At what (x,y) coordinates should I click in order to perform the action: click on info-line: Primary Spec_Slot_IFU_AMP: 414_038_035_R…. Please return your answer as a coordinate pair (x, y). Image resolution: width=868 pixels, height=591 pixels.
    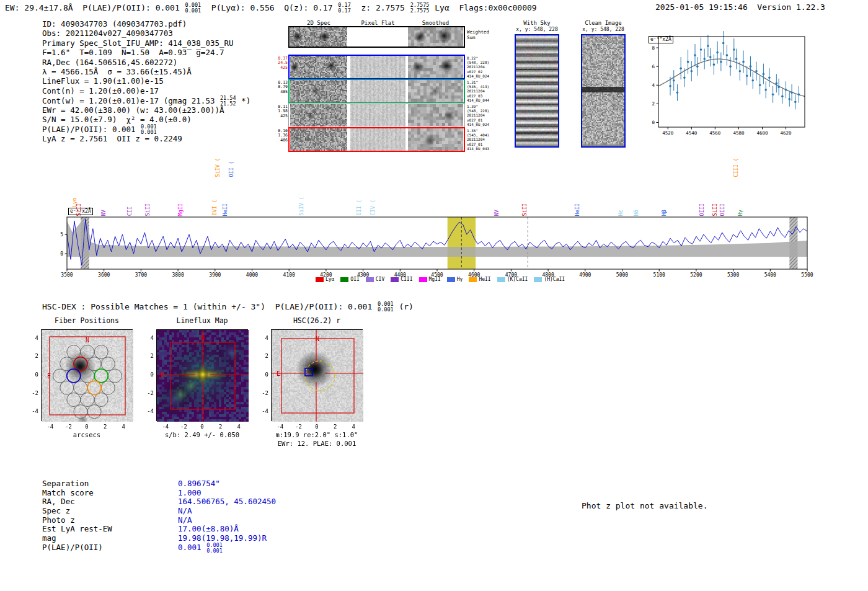
    Looking at the image, I should click on (146, 43).